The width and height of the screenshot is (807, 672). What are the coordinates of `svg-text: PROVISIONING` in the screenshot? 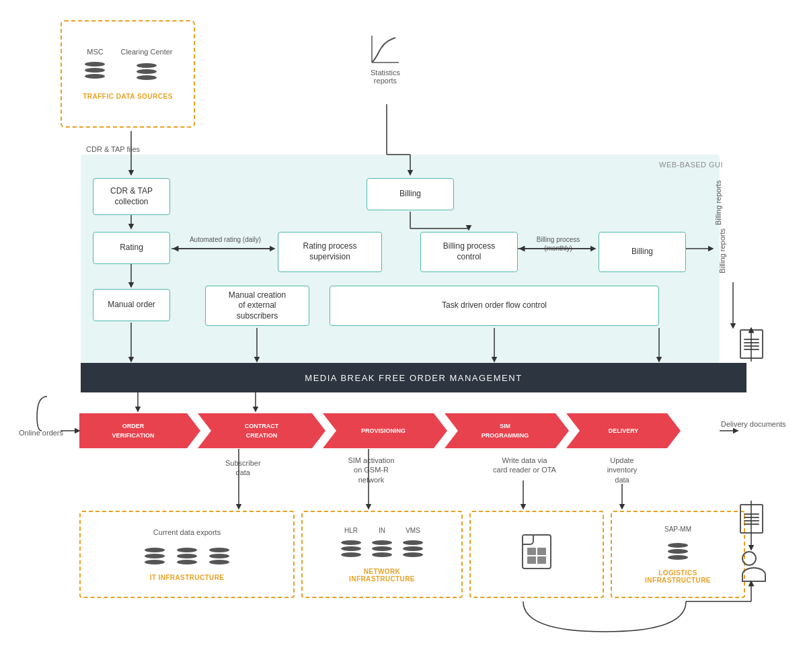 It's located at (383, 431).